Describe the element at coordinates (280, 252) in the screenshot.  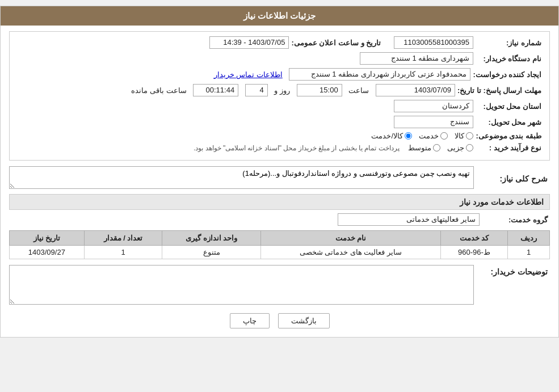
I see `table-body: 1ط-96-960سایر فعالیت های خدماتی شخصیمتنو…` at that location.